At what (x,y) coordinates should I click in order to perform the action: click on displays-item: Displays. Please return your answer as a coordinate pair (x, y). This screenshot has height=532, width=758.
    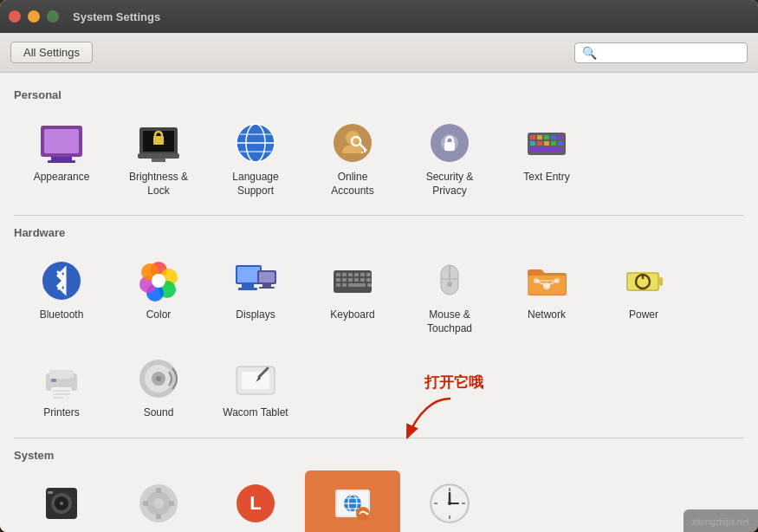
    Looking at the image, I should click on (256, 296).